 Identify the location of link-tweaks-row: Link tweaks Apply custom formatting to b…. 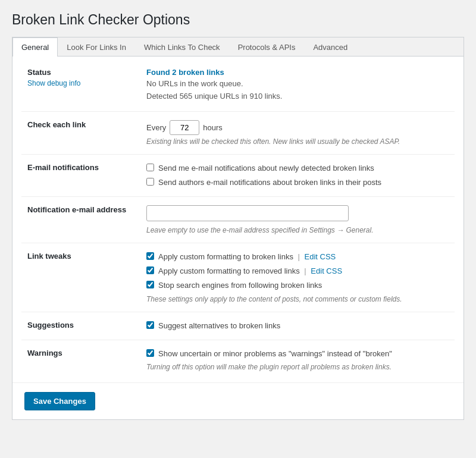
(238, 277).